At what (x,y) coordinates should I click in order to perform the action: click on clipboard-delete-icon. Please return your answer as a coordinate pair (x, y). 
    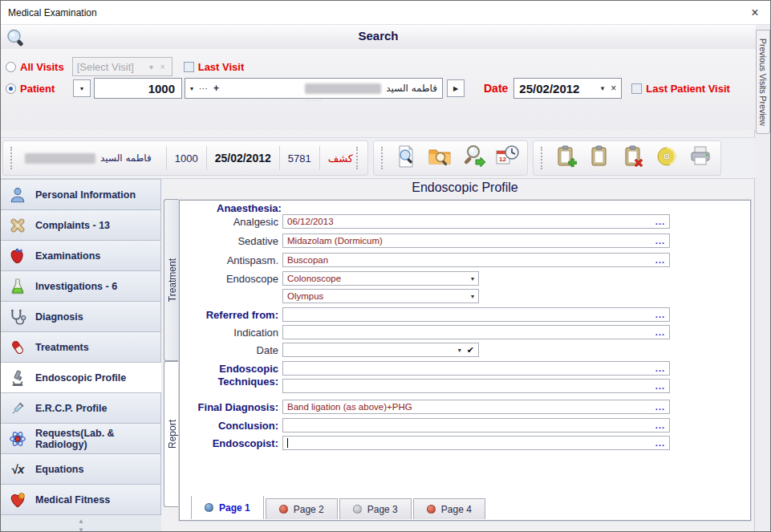
    Looking at the image, I should click on (633, 158).